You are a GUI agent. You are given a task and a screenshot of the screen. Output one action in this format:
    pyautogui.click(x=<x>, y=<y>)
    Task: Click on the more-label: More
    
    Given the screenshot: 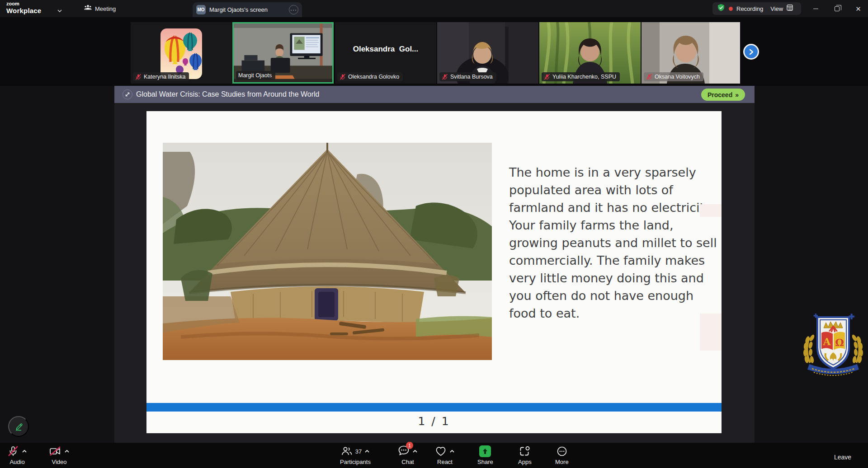 What is the action you would take?
    pyautogui.click(x=562, y=462)
    